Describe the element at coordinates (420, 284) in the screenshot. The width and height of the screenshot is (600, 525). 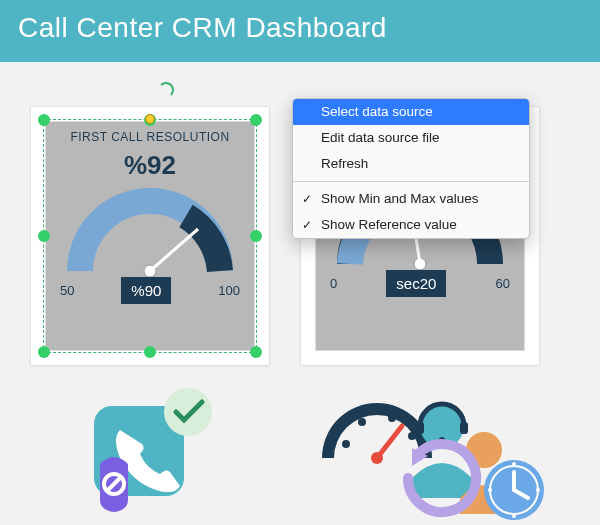
I see `gauge-scale: 0 sec20 60` at that location.